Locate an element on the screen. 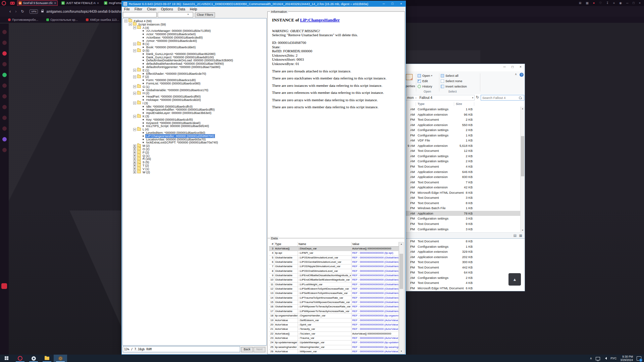 Image resolution: width=644 pixels, height=362 pixels. tree-node-label: defaultrefontriggerenter: *000000 (00000… is located at coordinates (183, 67).